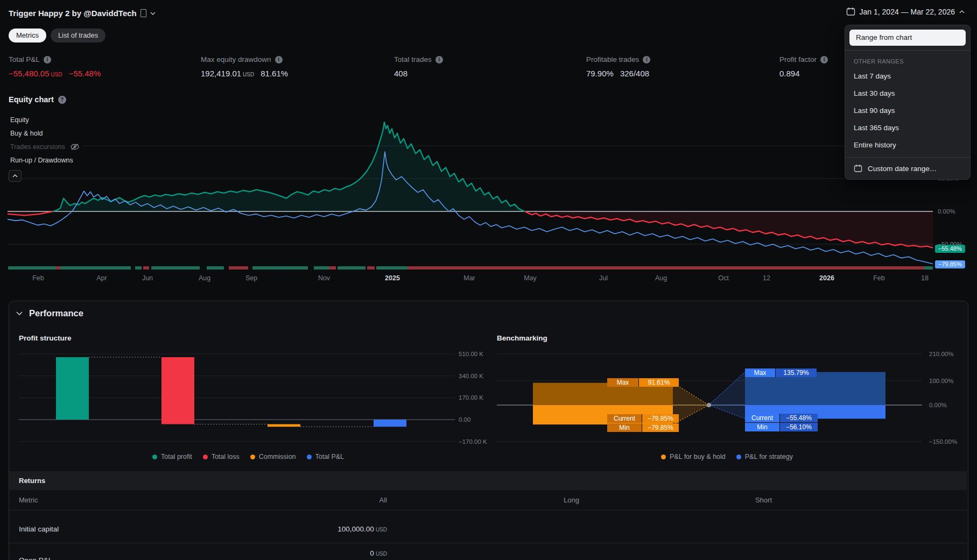 The width and height of the screenshot is (977, 560). Describe the element at coordinates (781, 373) in the screenshot. I see `benchmark-strategy-max-chip: Max 135.79%` at that location.